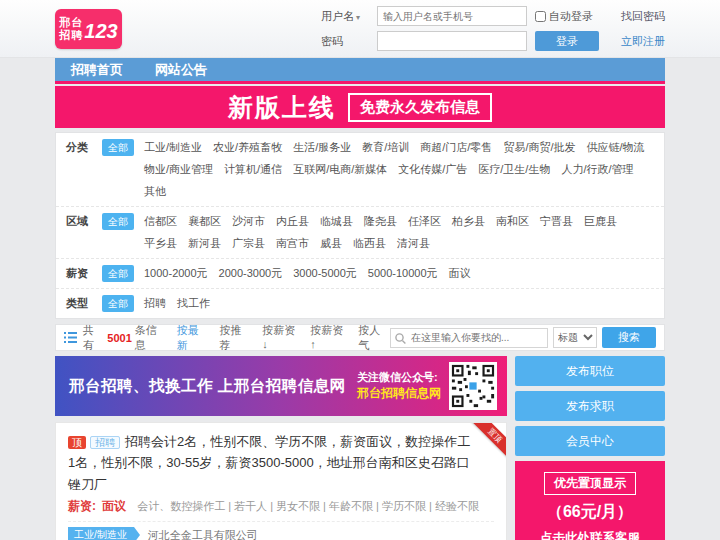 This screenshot has height=540, width=720. I want to click on vip-title: 优先置顶显示, so click(590, 484).